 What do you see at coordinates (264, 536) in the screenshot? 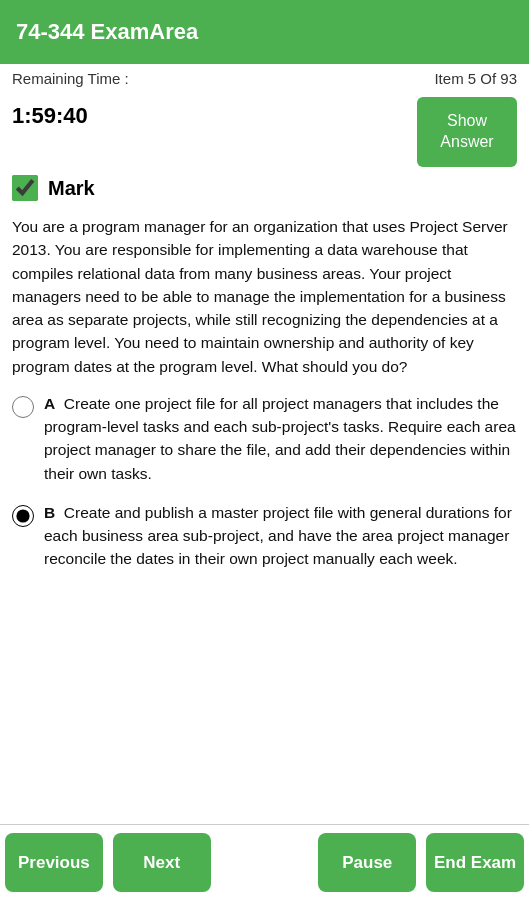
I see `option-b: B Create and publish a master project fi…` at bounding box center [264, 536].